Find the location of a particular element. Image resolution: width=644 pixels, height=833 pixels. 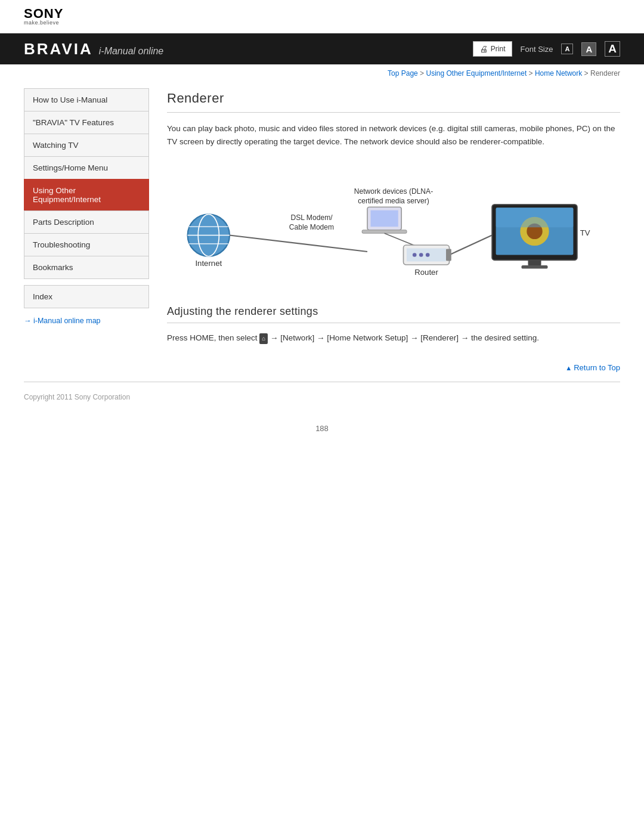

page-title: Renderer is located at coordinates (394, 101).